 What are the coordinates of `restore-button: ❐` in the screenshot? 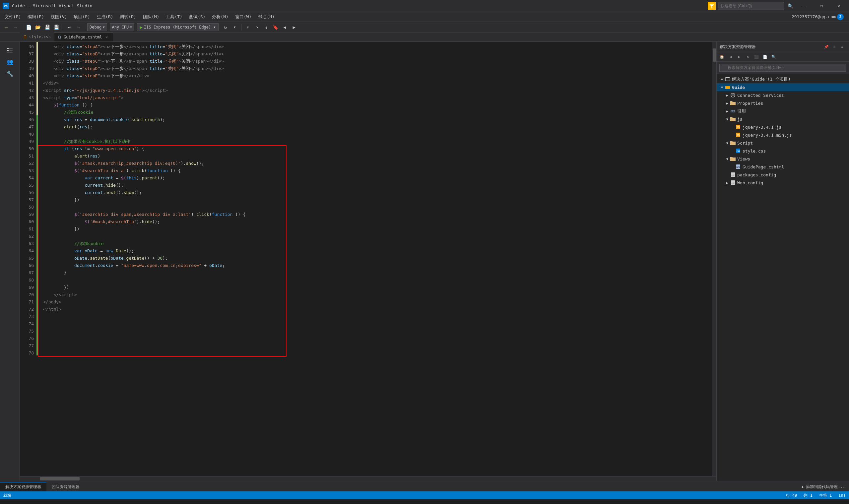 It's located at (821, 6).